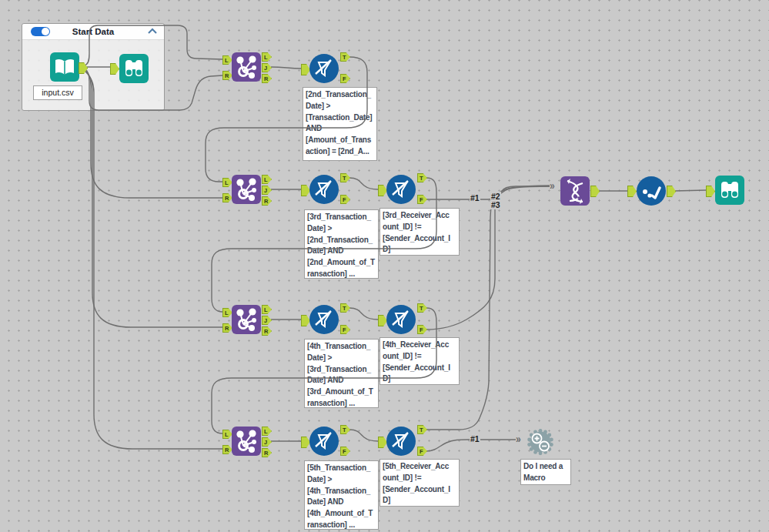  What do you see at coordinates (488, 308) in the screenshot?
I see `wire-filter4b-true-union` at bounding box center [488, 308].